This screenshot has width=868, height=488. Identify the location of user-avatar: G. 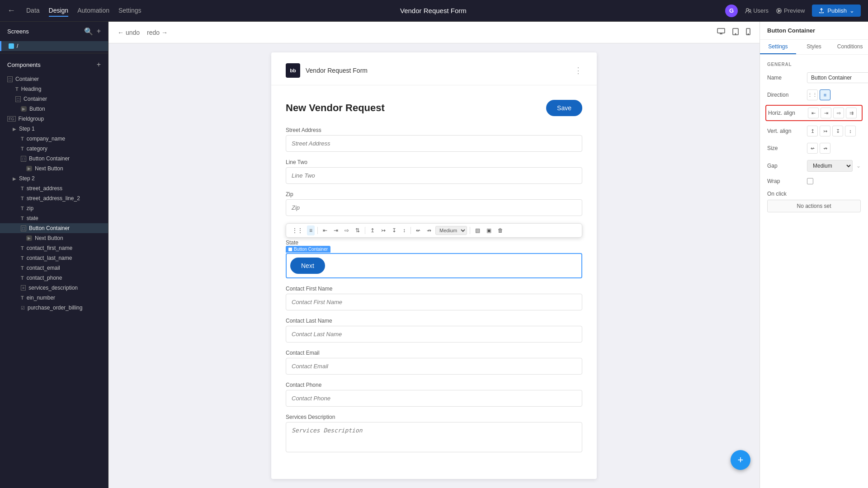
(731, 11).